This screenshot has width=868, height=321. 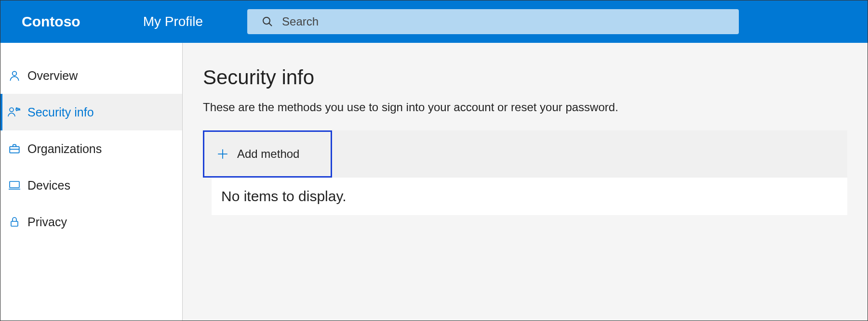 I want to click on page-title: Security info, so click(x=525, y=77).